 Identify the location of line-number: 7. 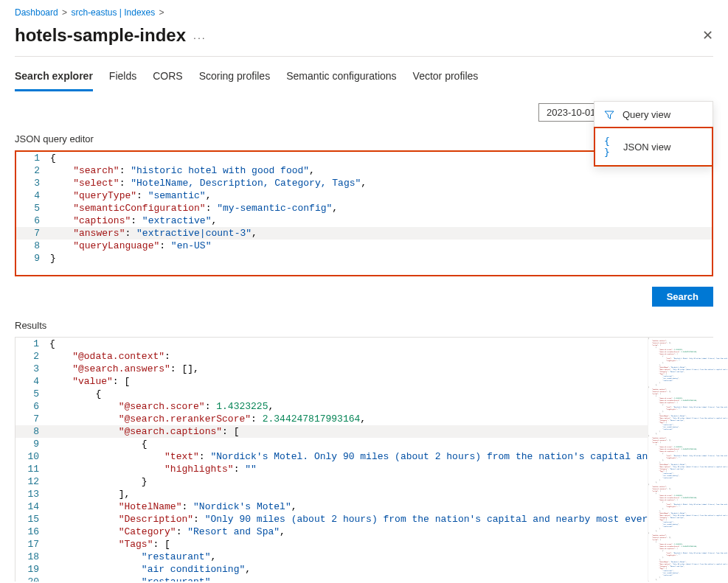
(32, 419).